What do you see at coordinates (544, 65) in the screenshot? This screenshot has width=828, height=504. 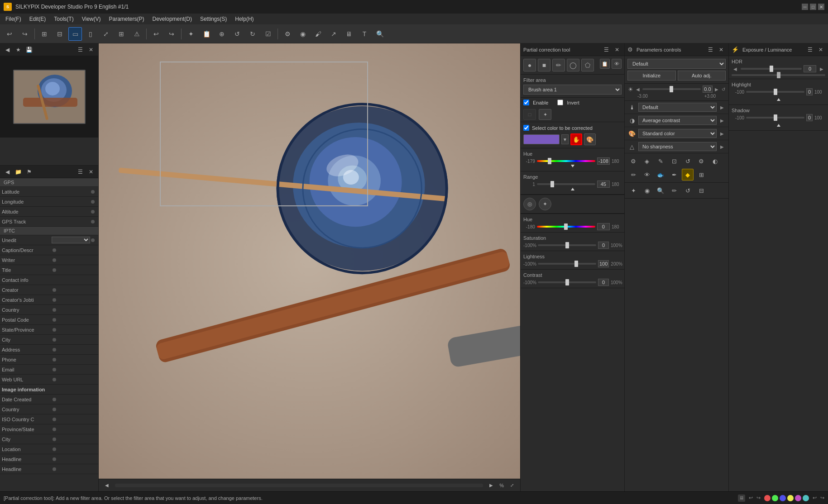 I see `rect-shape-btn: ■` at bounding box center [544, 65].